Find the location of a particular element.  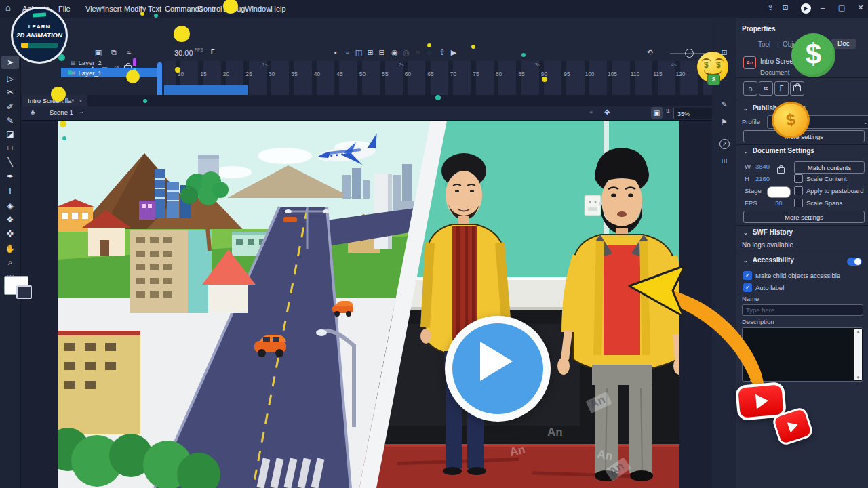

onion-outline-icon: ◎ is located at coordinates (406, 53).